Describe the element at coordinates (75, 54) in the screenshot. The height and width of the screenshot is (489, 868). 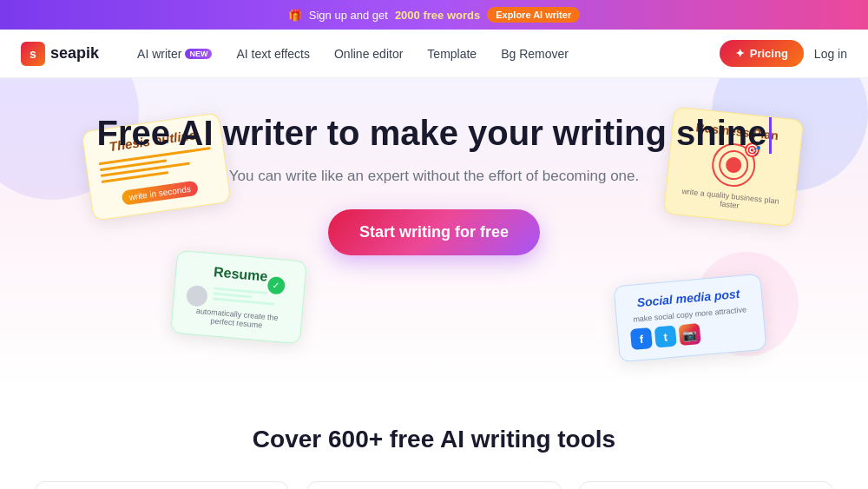
I see `logo-text: seapik` at that location.